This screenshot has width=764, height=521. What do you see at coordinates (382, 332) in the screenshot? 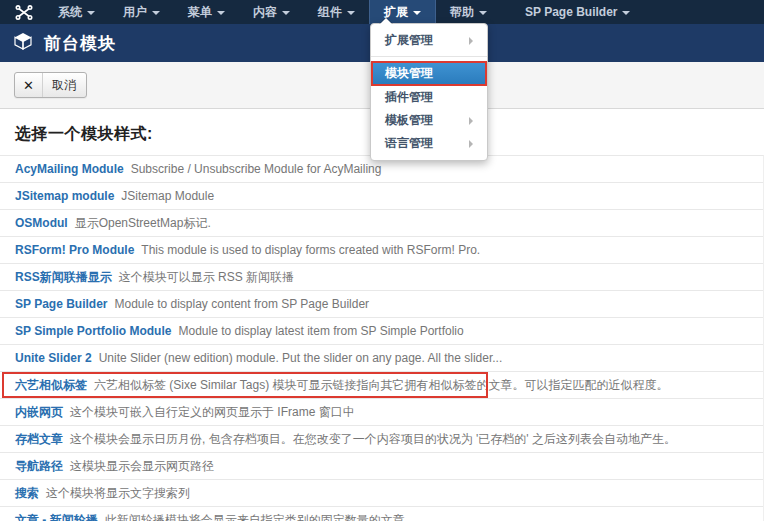
I see `module-row-sp-simple-portfolio: SP Simple Portfolio Module Module to dis…` at bounding box center [382, 332].